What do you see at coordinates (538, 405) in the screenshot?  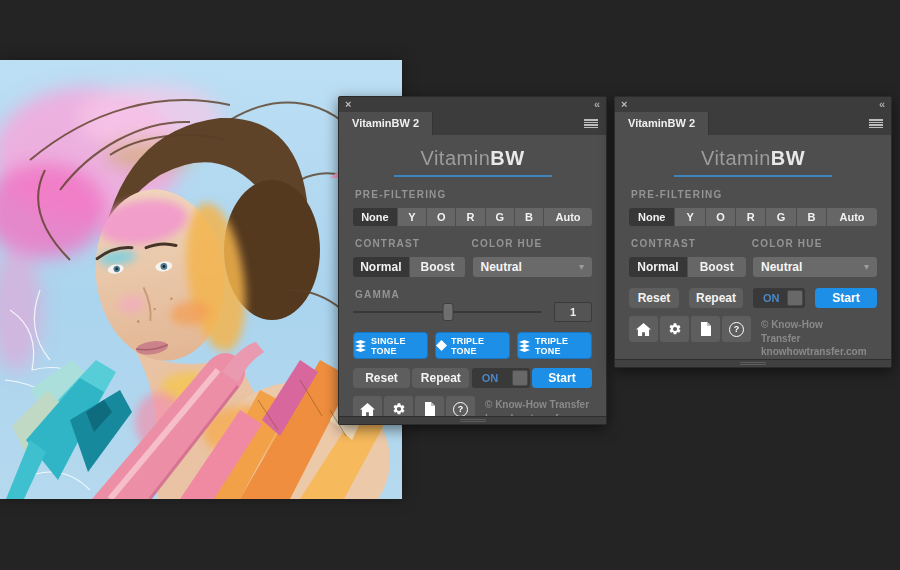 I see `copyright-line: © Know-How Transfer` at bounding box center [538, 405].